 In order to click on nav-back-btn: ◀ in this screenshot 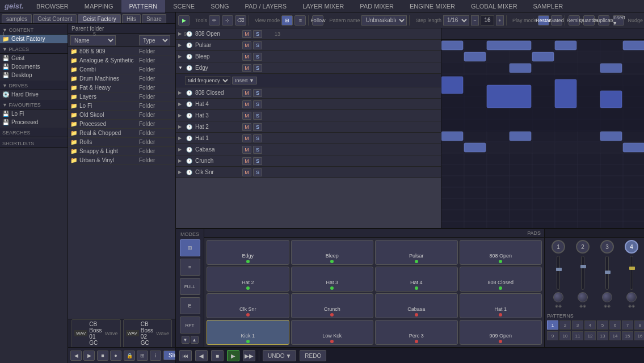, I will do `click(76, 356)`.